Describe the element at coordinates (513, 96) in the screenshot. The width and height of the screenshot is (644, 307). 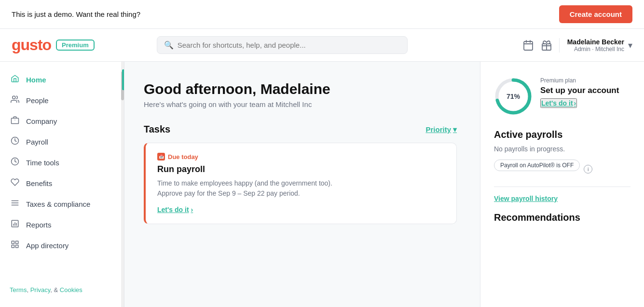
I see `progress-circle: 71%` at that location.